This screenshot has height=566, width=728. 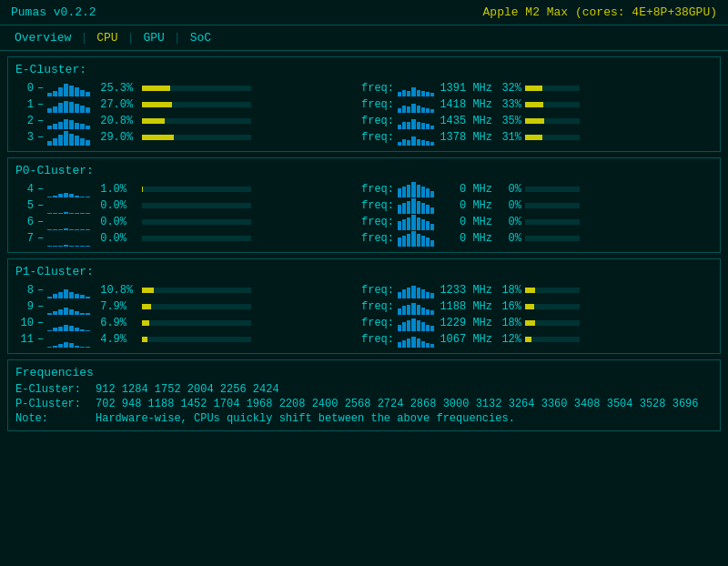 What do you see at coordinates (25, 290) in the screenshot?
I see `core-id-8: 8` at bounding box center [25, 290].